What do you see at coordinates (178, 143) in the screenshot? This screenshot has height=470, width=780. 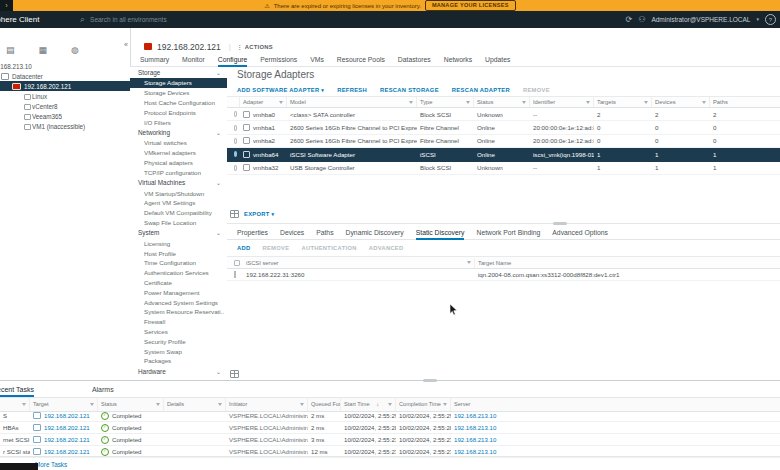 I see `nav-item: Virtual switches` at bounding box center [178, 143].